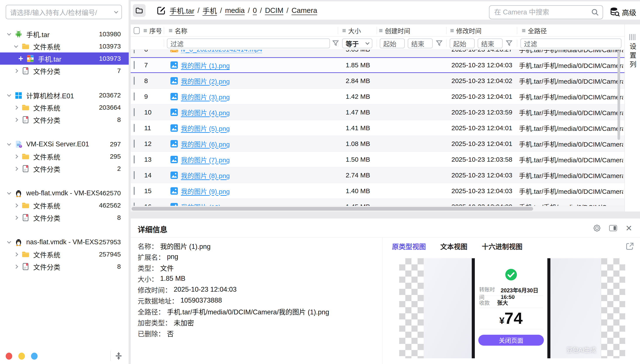 This screenshot has width=640, height=364. What do you see at coordinates (64, 193) in the screenshot?
I see `tree-item-web-flat.vmdk - VM-EXSi S...: web-flat.vmdk - VM-EXSi S...462570` at bounding box center [64, 193].